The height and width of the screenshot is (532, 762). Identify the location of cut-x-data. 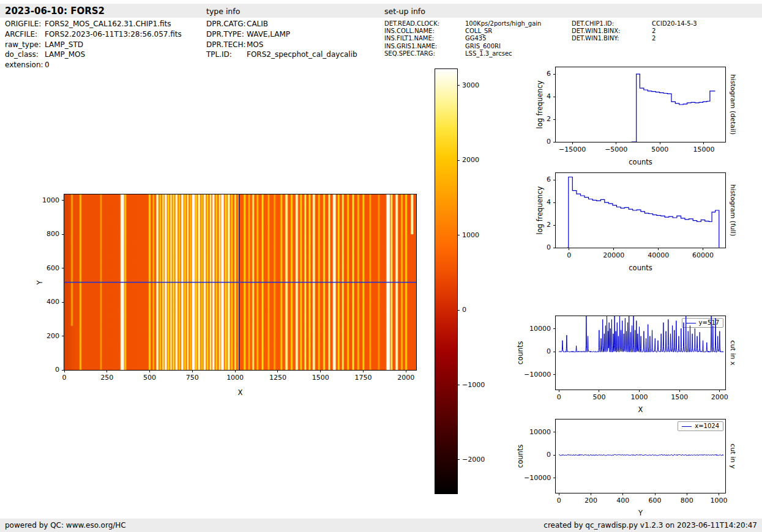
(640, 353).